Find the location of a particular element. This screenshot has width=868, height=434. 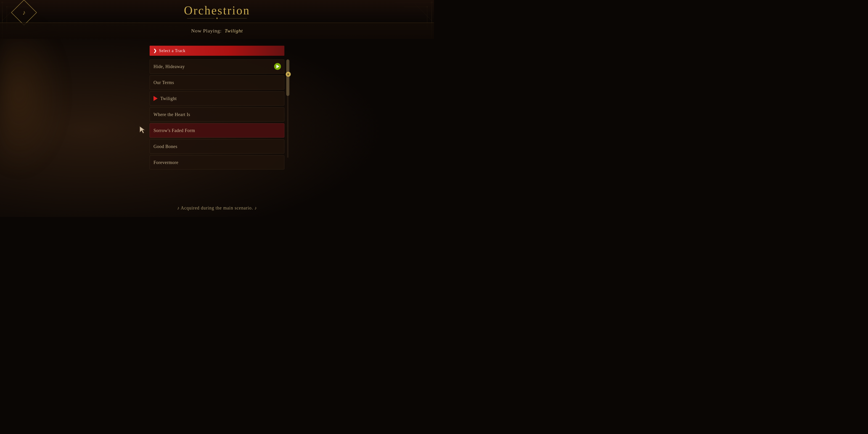

track-name-3: Twilight is located at coordinates (168, 98).